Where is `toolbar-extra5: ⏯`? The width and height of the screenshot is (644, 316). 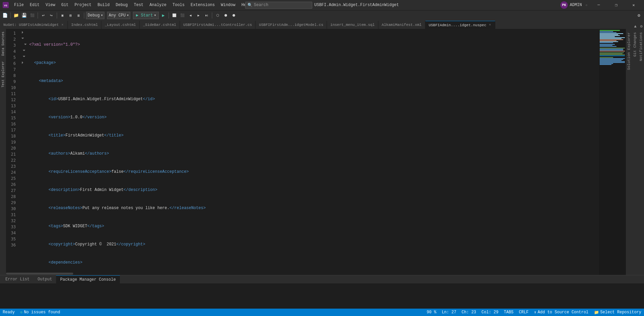 toolbar-extra5: ⏯ is located at coordinates (206, 15).